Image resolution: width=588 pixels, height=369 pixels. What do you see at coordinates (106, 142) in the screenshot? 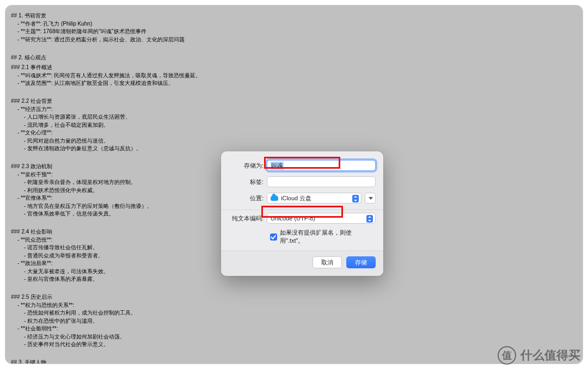
I see `doc-line: - 民间对超自然力量的恐慌与迷信。` at bounding box center [106, 142].